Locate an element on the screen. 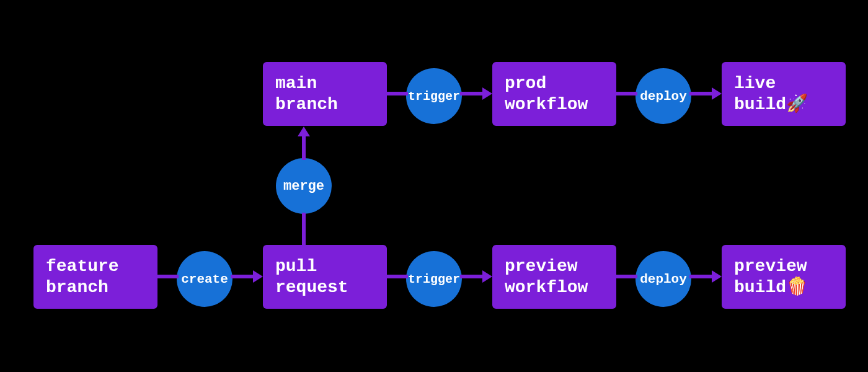  arrow-deploy-to-live is located at coordinates (701, 94).